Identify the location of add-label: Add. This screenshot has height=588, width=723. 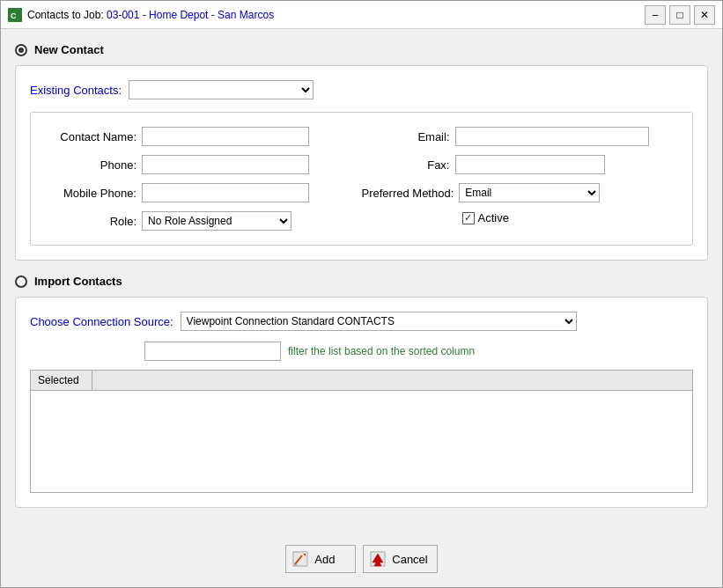
(324, 560).